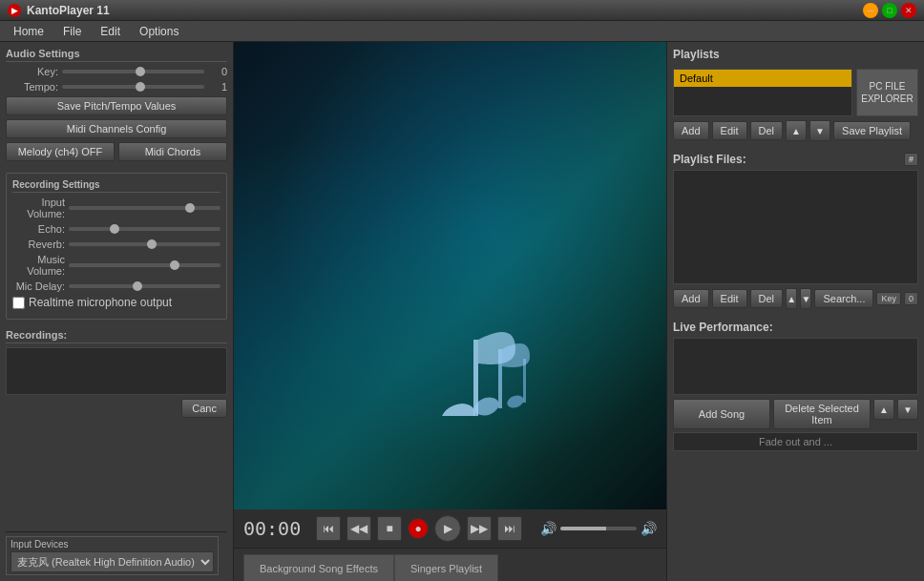 Image resolution: width=924 pixels, height=581 pixels. I want to click on canc-button: Canc, so click(204, 408).